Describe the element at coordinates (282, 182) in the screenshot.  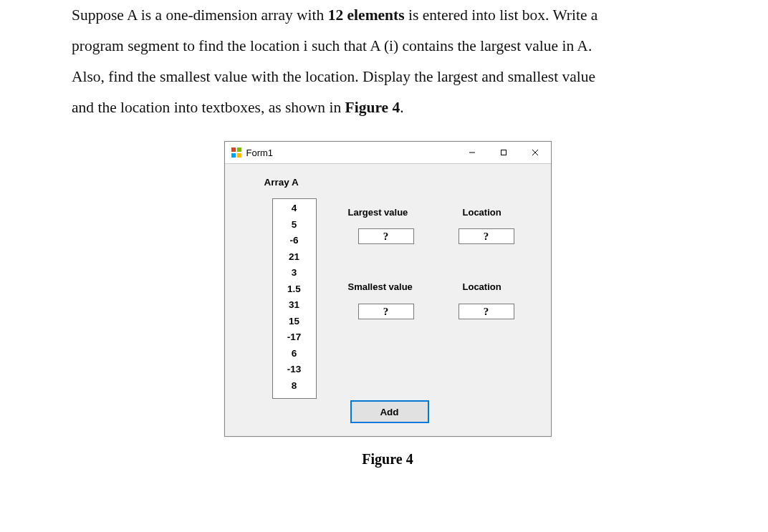
I see `array-a-label: Array A` at that location.